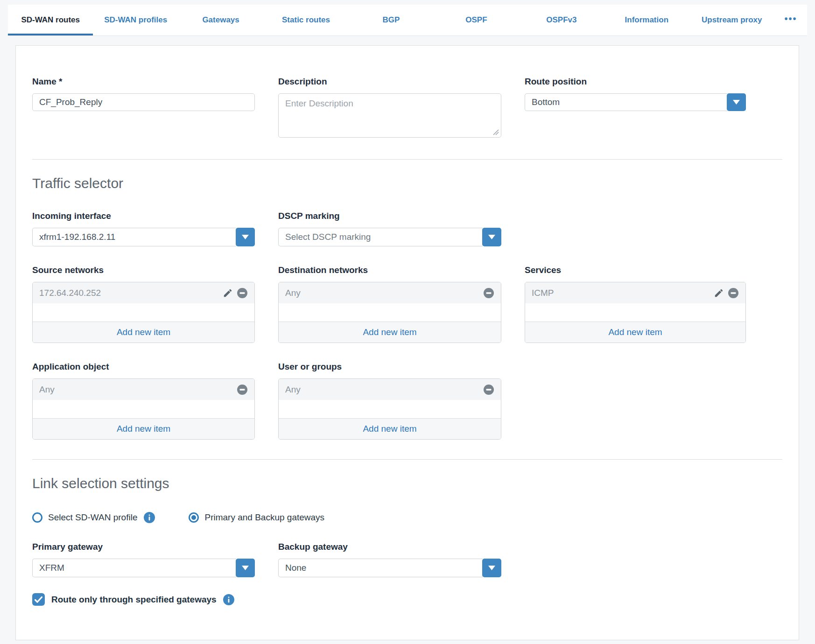 Image resolution: width=815 pixels, height=644 pixels. I want to click on description-label: Description, so click(390, 82).